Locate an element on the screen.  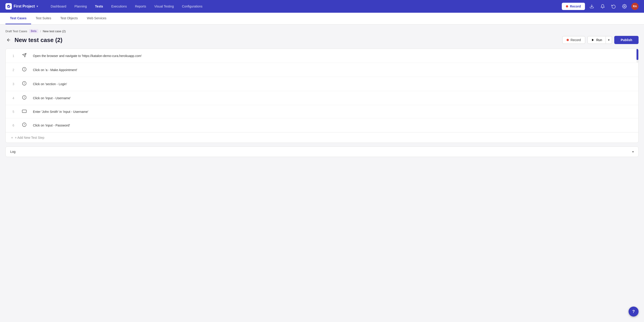
input-icon is located at coordinates (24, 112).